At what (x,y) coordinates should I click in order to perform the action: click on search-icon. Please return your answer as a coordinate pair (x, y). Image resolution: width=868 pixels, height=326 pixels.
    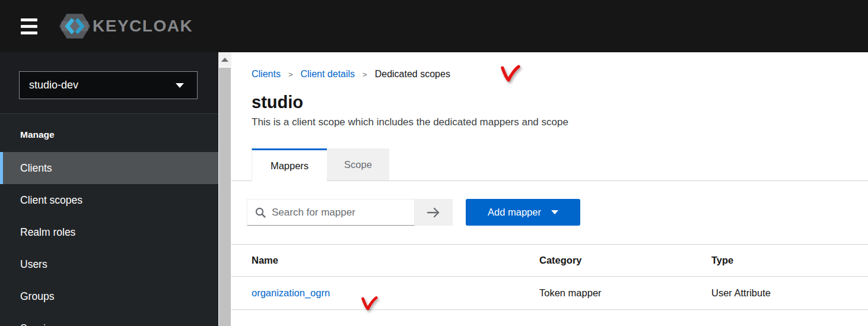
    Looking at the image, I should click on (260, 213).